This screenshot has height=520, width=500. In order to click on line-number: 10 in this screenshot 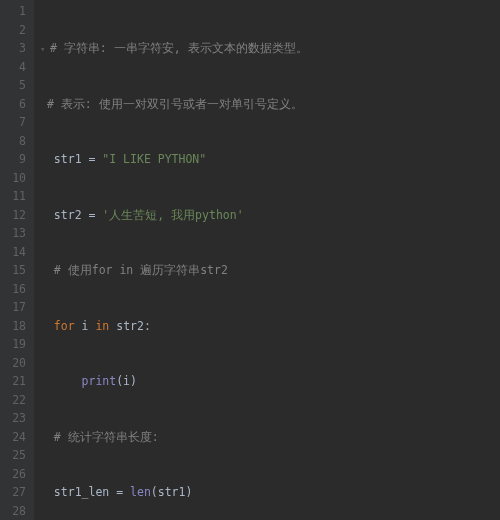, I will do `click(16, 178)`.